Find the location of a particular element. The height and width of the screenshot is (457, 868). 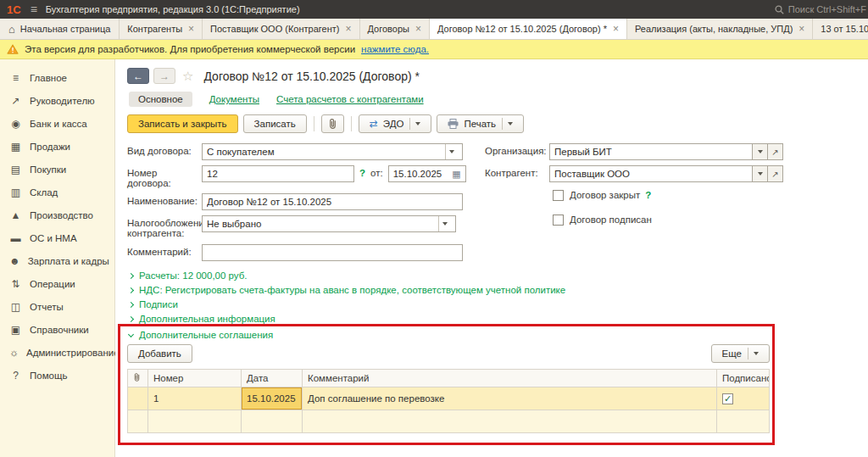

save-close-button: Записать и закрыть is located at coordinates (183, 124).